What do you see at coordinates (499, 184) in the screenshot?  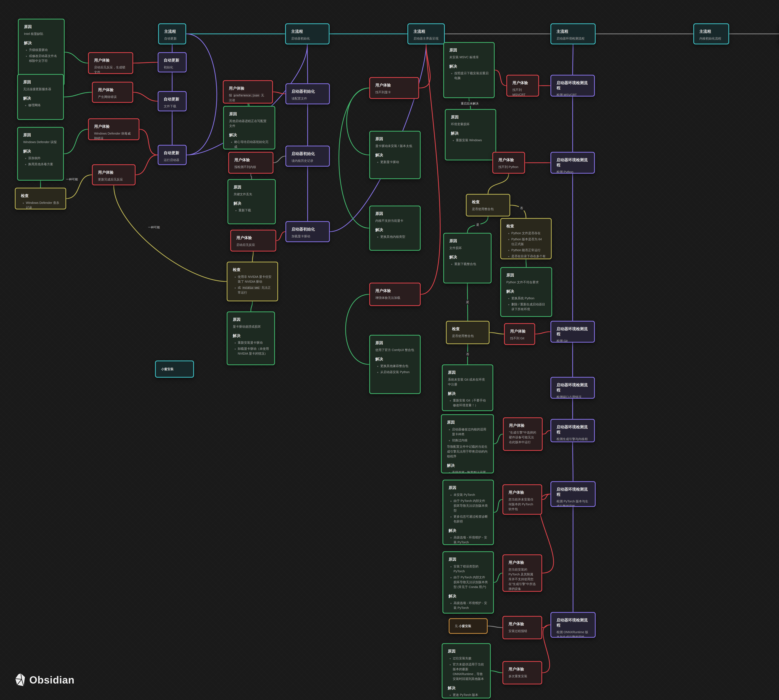 I see `edge-u-no-python-to-y-integ1` at bounding box center [499, 184].